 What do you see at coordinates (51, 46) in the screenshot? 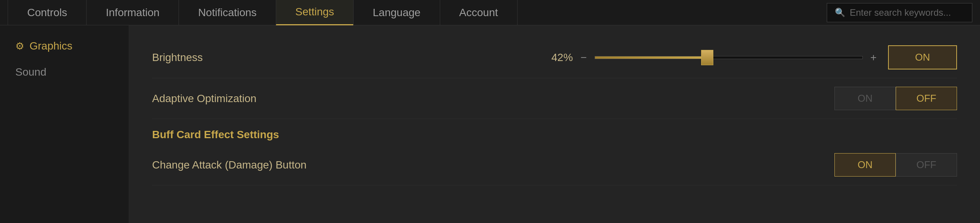
I see `sidebar-item-graphics-label: Graphics` at bounding box center [51, 46].